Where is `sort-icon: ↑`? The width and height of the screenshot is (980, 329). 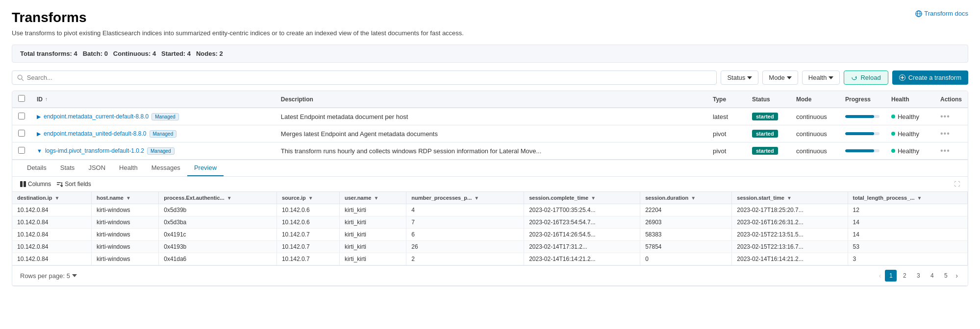 sort-icon: ↑ is located at coordinates (46, 99).